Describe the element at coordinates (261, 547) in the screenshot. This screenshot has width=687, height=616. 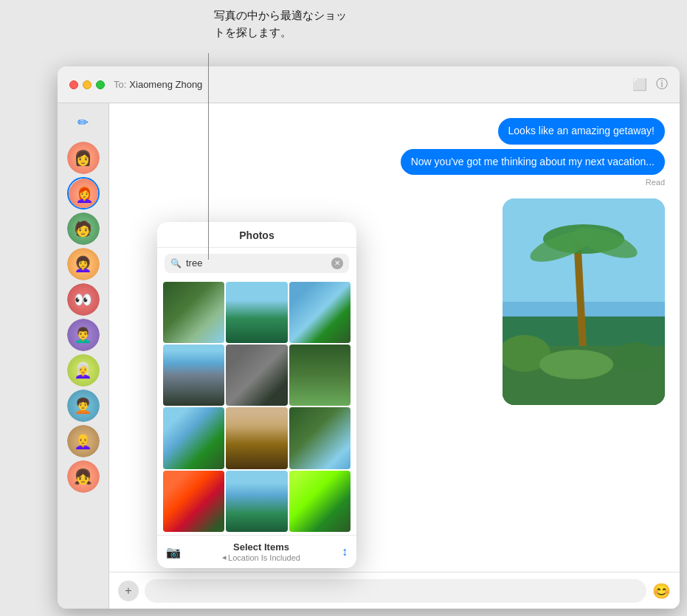
I see `select-items-label: Select Items` at that location.